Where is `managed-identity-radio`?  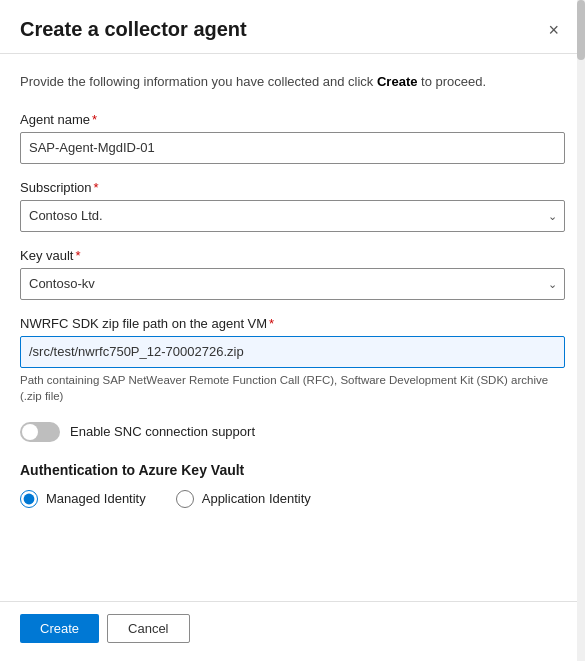 managed-identity-radio is located at coordinates (29, 499).